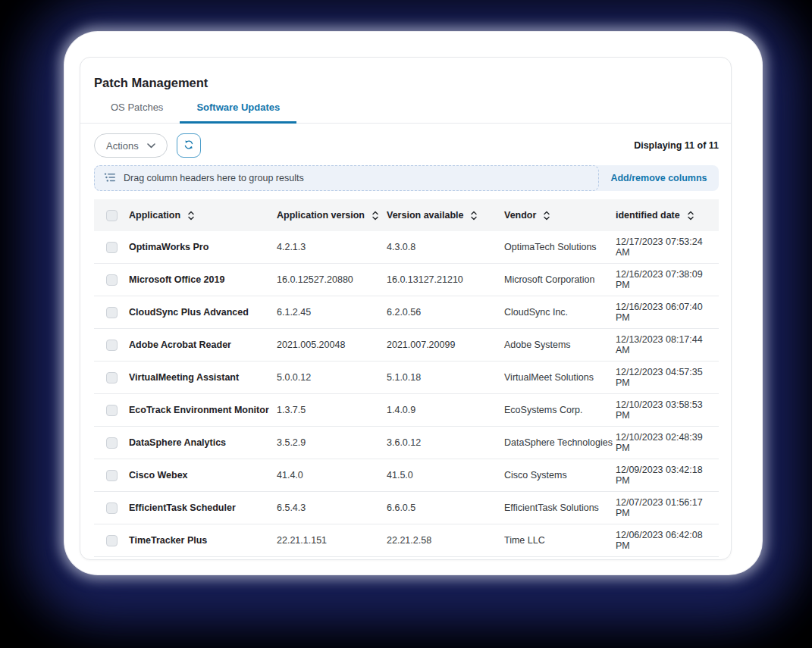 The width and height of the screenshot is (812, 648). Describe the element at coordinates (155, 215) in the screenshot. I see `column-label: Application` at that location.